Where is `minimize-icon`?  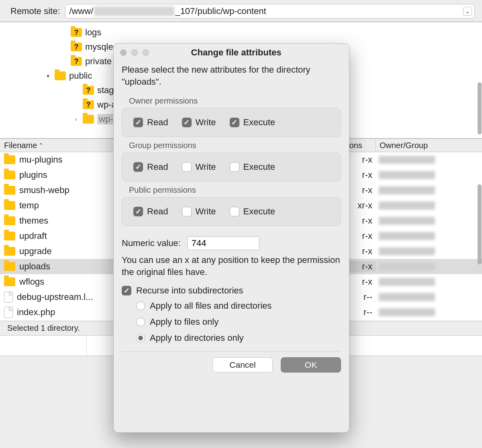 minimize-icon is located at coordinates (135, 53).